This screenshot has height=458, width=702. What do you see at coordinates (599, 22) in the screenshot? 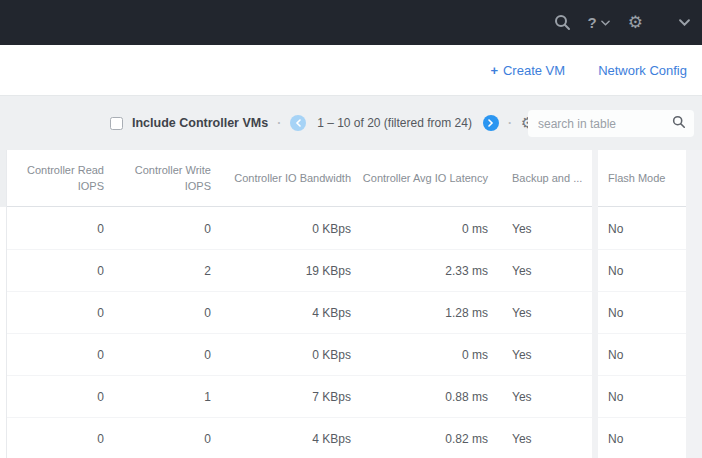
I see `help-menu: ?` at bounding box center [599, 22].